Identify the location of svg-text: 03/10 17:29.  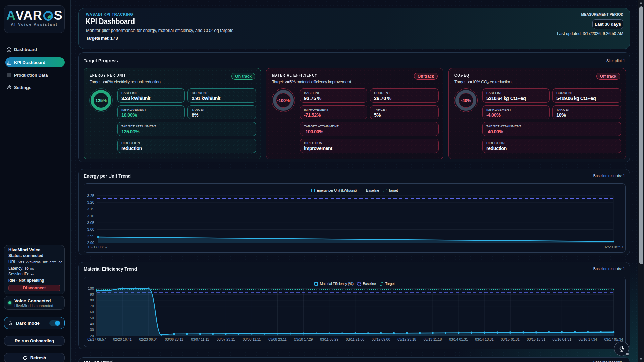
(304, 339).